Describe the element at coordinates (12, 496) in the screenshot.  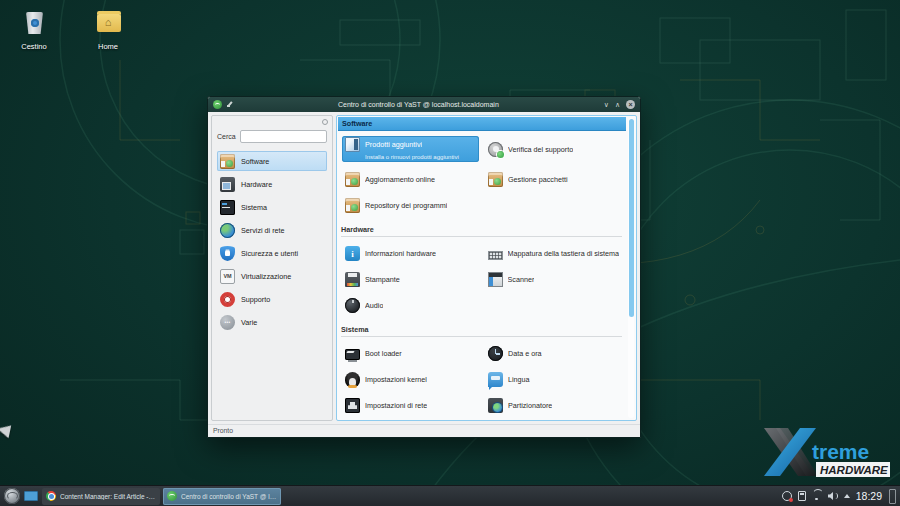
I see `app-launcher-icon` at that location.